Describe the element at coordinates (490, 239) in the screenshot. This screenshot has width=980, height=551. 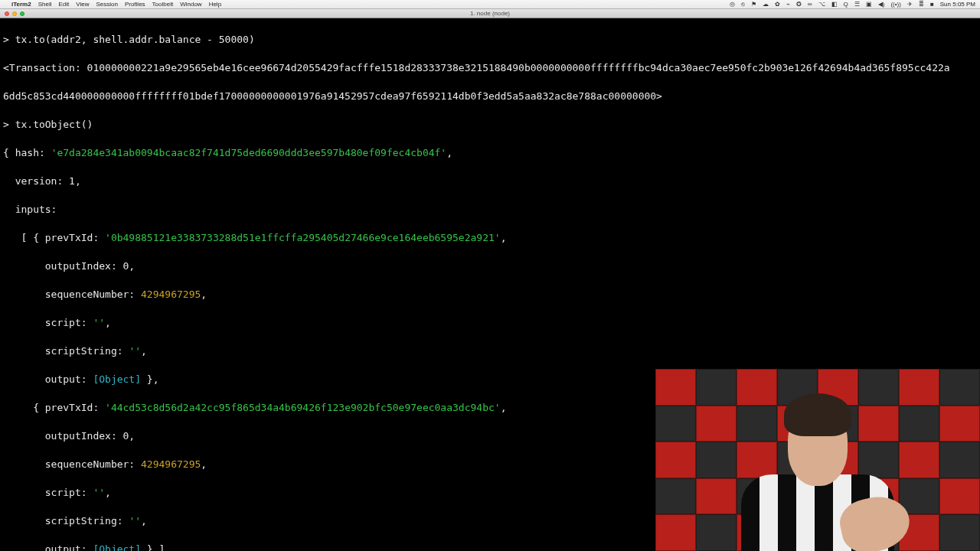
I see `repl-output: [ { prevTxId: '0b49885121e3383733288d51e…` at that location.